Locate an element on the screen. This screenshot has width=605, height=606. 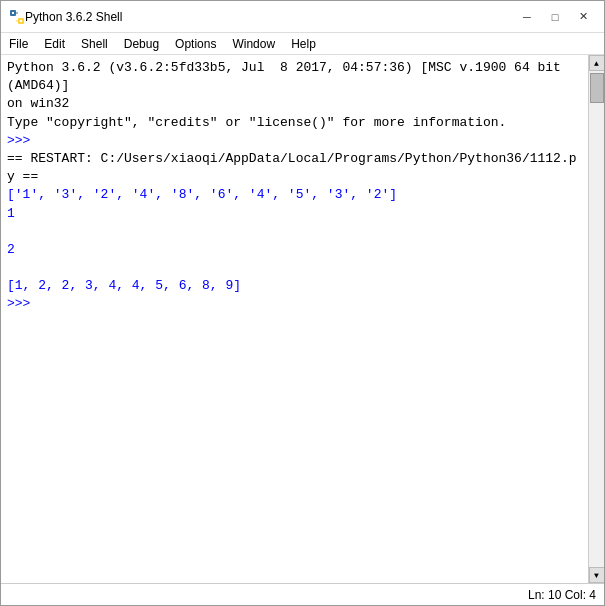
window-title: Python 3.6.2 Shell is located at coordinates (270, 17).